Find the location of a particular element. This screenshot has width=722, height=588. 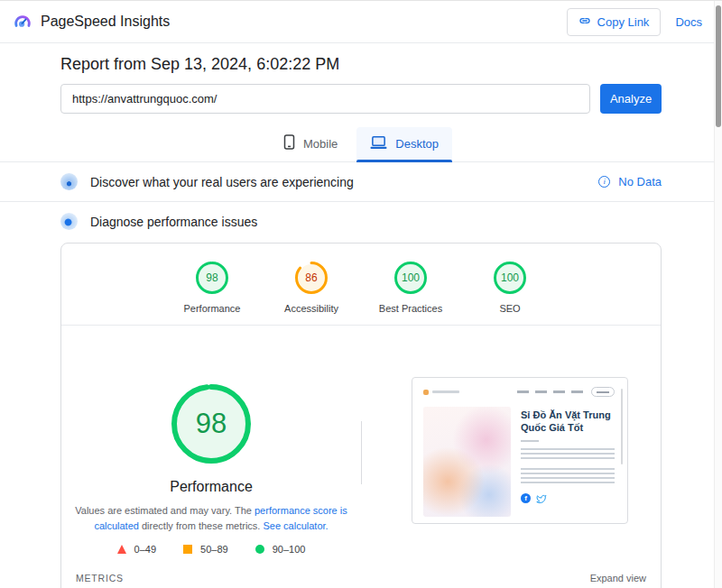

lighthouse-icon is located at coordinates (69, 222).